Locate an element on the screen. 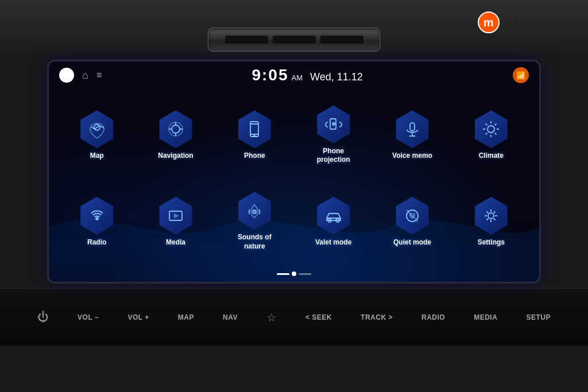 This screenshot has width=588, height=392. app-label-climate: Climate is located at coordinates (492, 156).